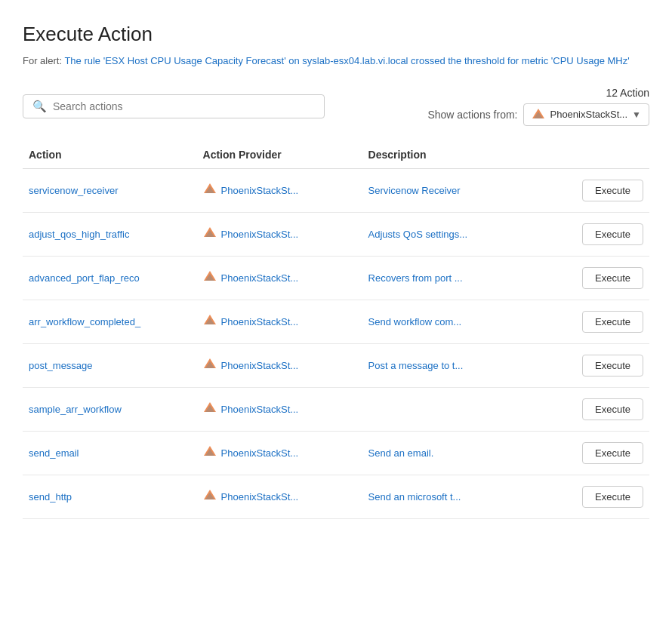  I want to click on action-name: post_message, so click(60, 365).